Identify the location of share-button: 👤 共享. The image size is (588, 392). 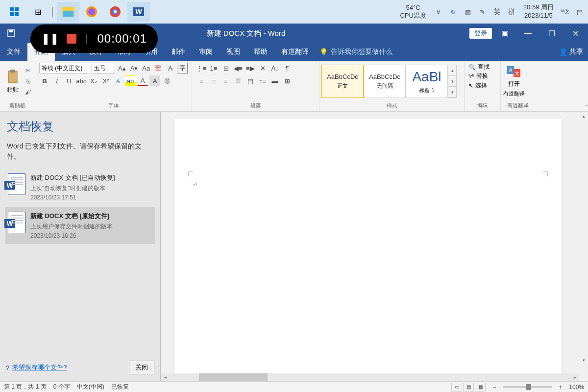
(571, 52).